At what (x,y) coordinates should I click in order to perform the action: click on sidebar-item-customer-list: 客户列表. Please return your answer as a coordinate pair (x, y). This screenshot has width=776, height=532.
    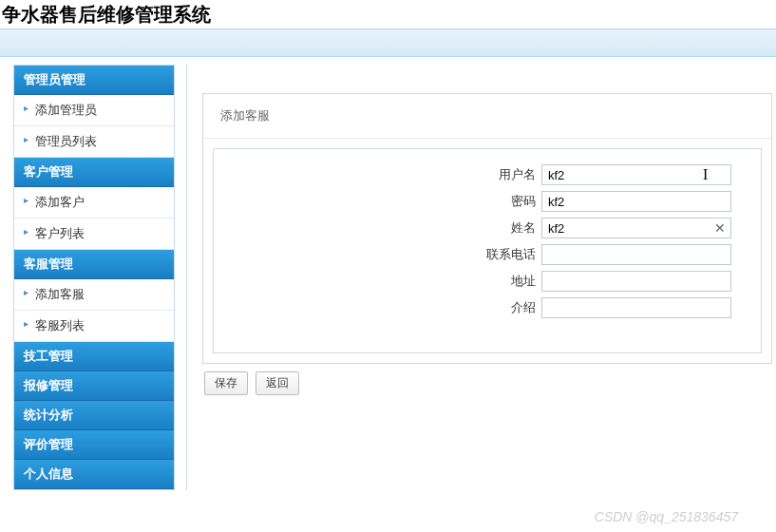
    Looking at the image, I should click on (94, 234).